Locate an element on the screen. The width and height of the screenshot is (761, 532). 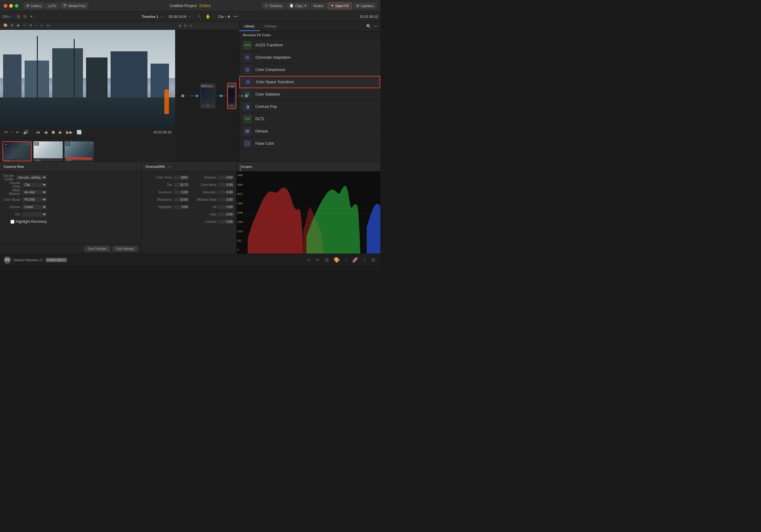
false-color-icon is located at coordinates (247, 144).